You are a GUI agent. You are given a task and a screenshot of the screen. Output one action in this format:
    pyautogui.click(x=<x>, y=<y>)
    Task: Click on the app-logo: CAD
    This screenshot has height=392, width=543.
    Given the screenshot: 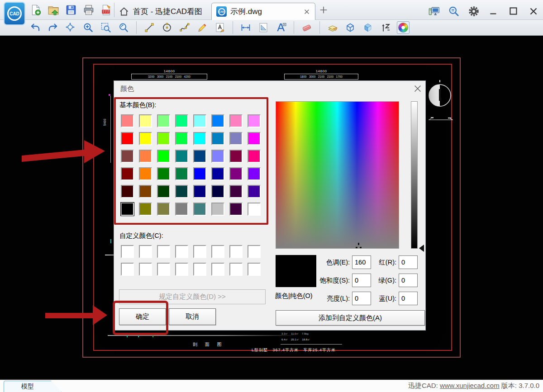 What is the action you would take?
    pyautogui.click(x=14, y=14)
    